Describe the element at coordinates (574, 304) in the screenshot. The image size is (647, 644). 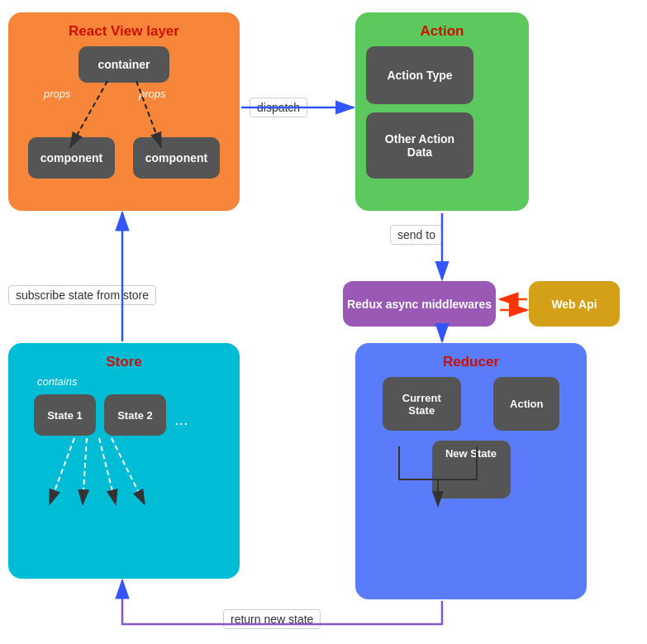
I see `webapi-box: Web Api` at that location.